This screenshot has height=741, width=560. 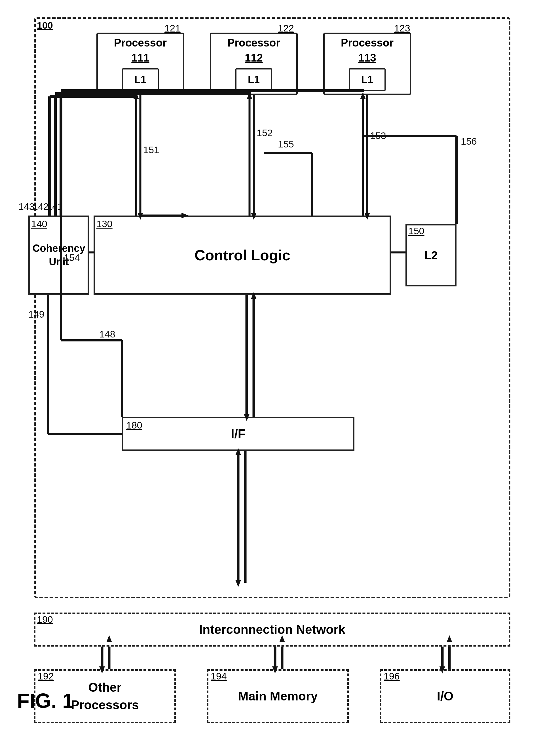 What do you see at coordinates (26, 206) in the screenshot?
I see `svg-text: 143` at bounding box center [26, 206].